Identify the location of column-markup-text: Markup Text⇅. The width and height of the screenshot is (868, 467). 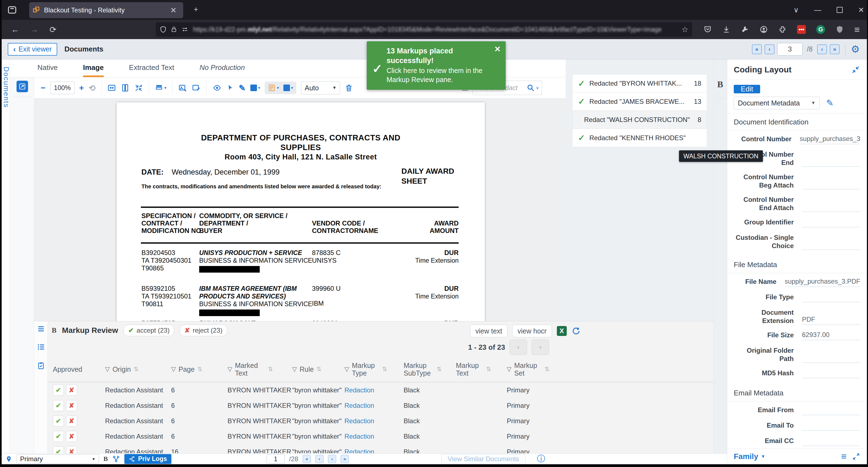
(481, 369).